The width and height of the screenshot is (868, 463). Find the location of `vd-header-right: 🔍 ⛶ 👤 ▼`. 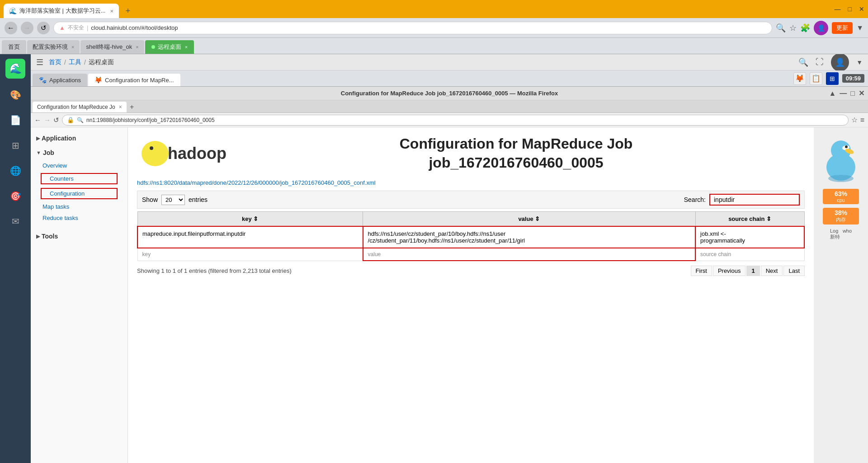

vd-header-right: 🔍 ⛶ 👤 ▼ is located at coordinates (830, 63).